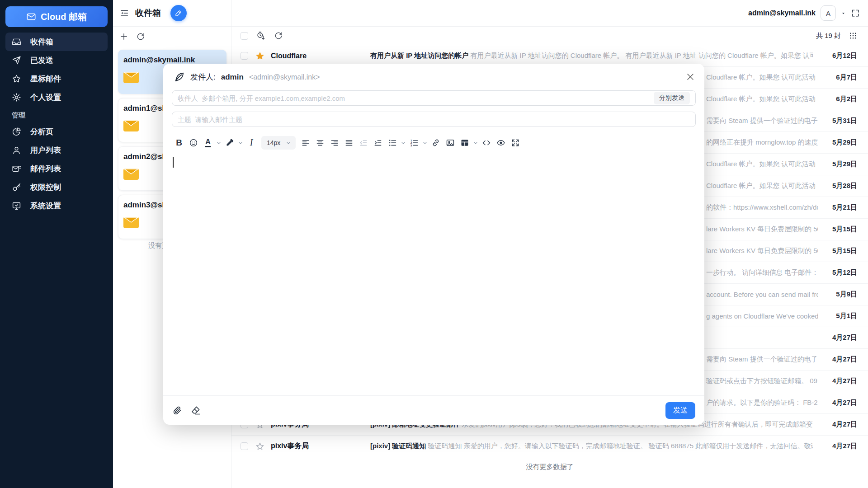 This screenshot has height=488, width=868. Describe the element at coordinates (251, 143) in the screenshot. I see `italic-icon: I` at that location.